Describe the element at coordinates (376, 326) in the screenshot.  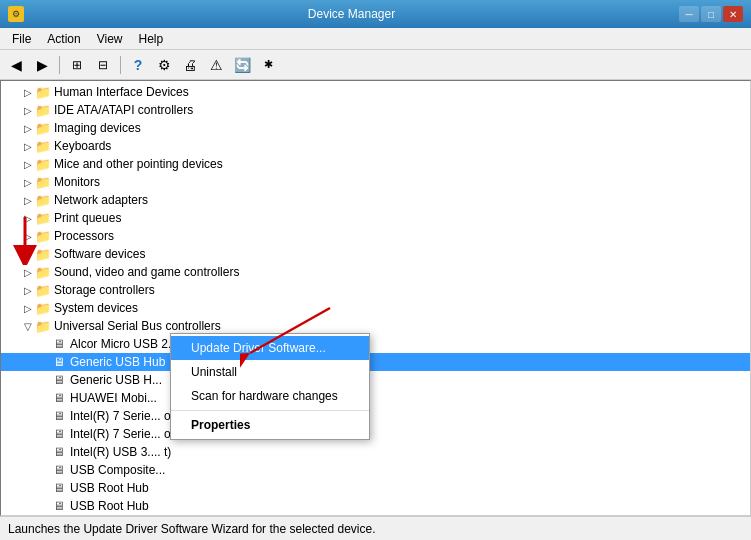
I see `tree-item: ▽📁Universal Serial Bus controllers` at that location.